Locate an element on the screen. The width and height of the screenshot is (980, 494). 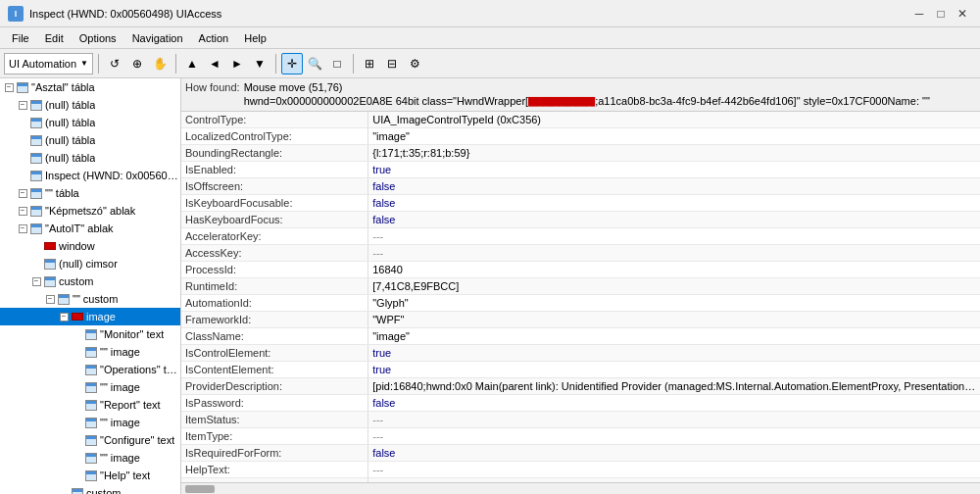
tree-node: −custom is located at coordinates (90, 281).